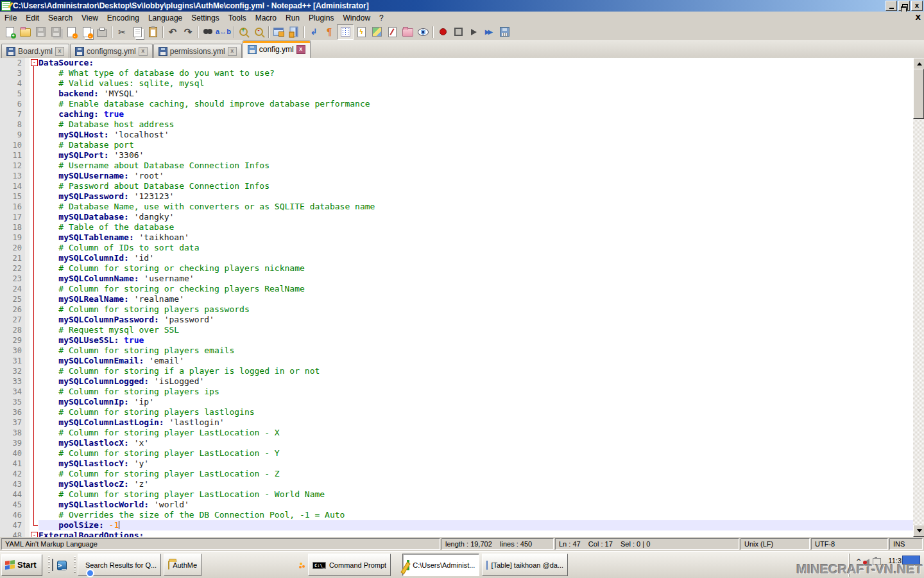 This screenshot has height=578, width=924. Describe the element at coordinates (35, 63) in the screenshot. I see `fold-collapse-icon: -` at that location.